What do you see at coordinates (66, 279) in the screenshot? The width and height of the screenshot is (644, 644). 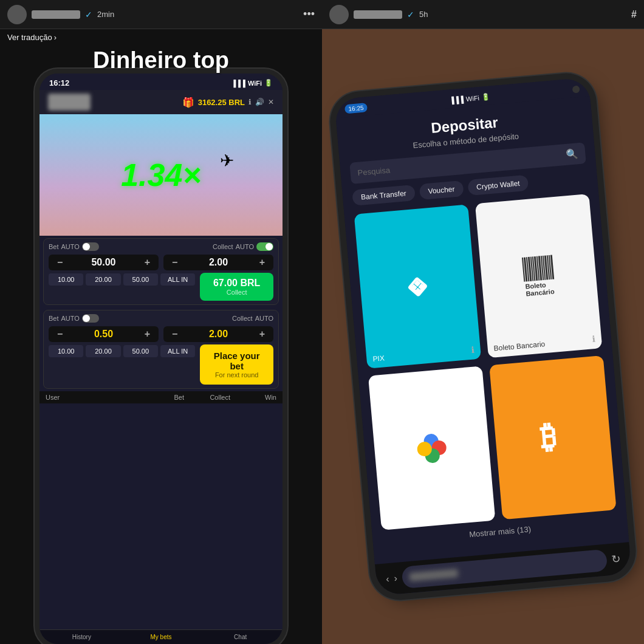 I see `quick-10-1: 10.00` at bounding box center [66, 279].